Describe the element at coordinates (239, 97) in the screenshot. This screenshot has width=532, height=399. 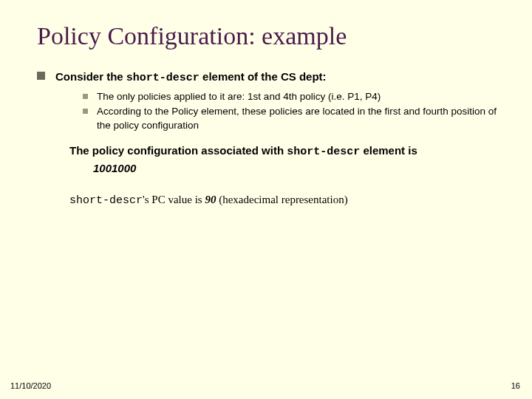
I see `bullet-level2-text: The only policies applied to it are: 1st…` at that location.